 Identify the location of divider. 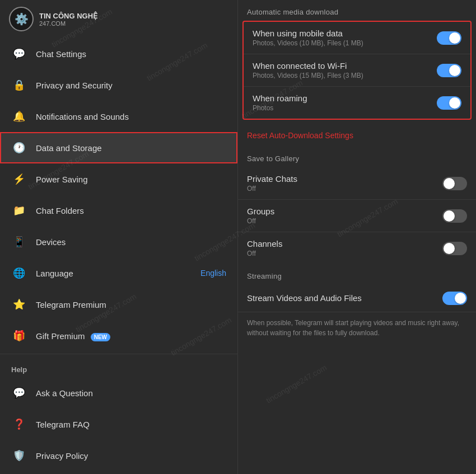
(119, 354).